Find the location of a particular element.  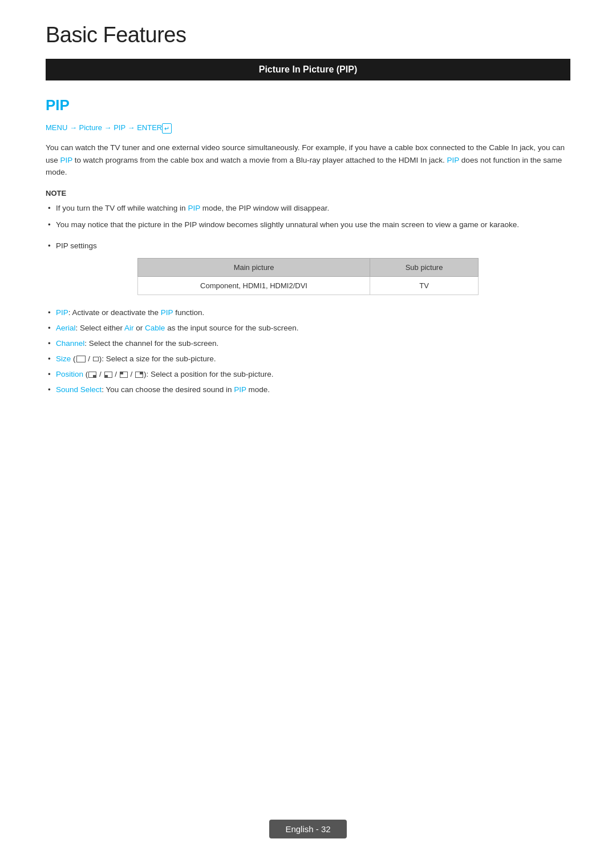

feature-air-inline: Air is located at coordinates (129, 328).